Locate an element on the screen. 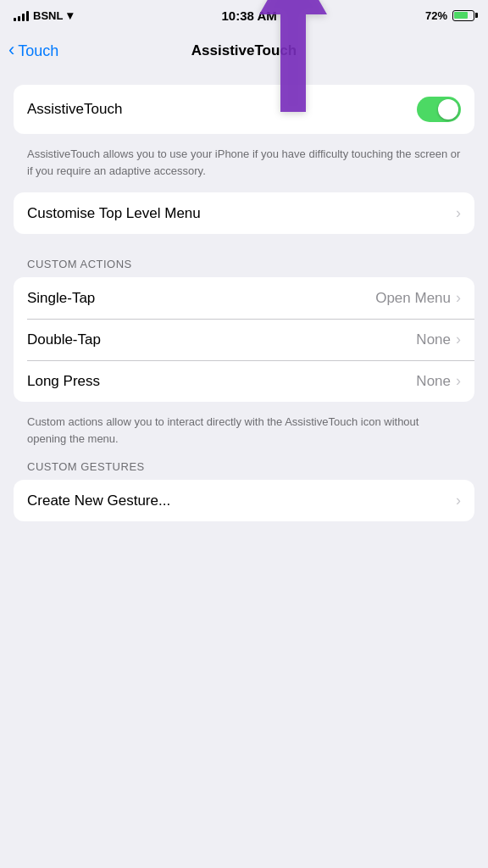  customise-menu-chevron-icon: › is located at coordinates (458, 214).